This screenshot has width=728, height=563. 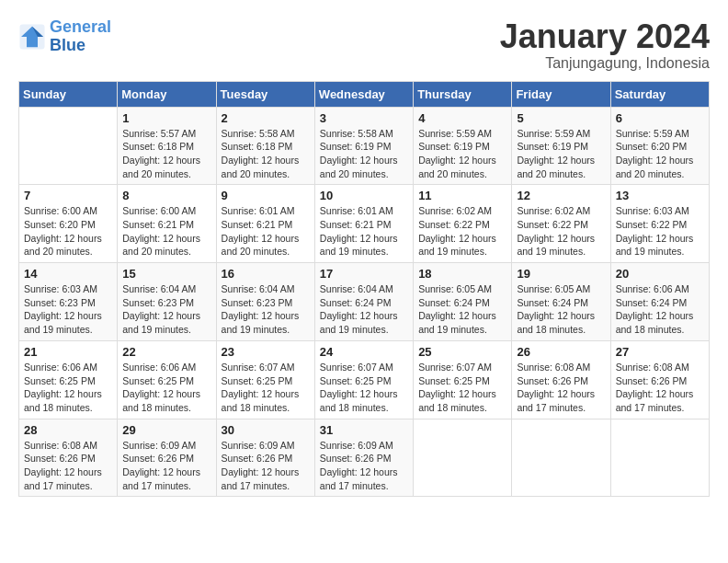 I want to click on logo: General Blue, so click(x=64, y=37).